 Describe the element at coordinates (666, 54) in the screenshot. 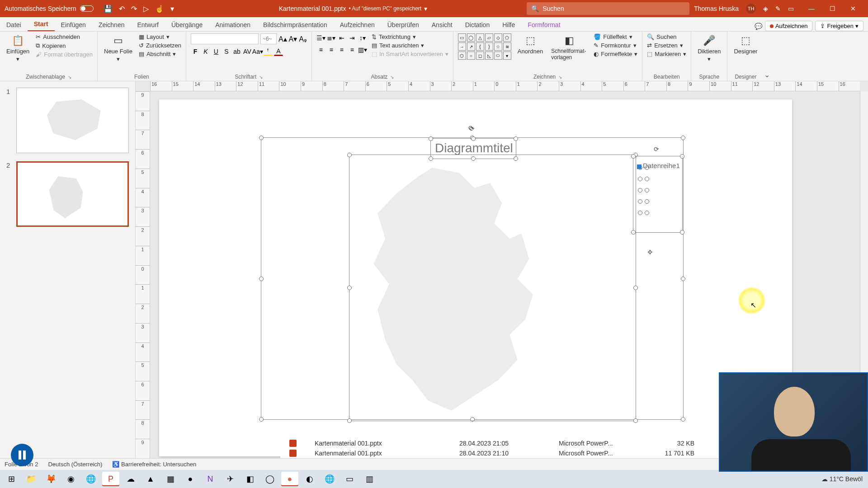

I see `select-button: ⬚Markieren ▾` at that location.